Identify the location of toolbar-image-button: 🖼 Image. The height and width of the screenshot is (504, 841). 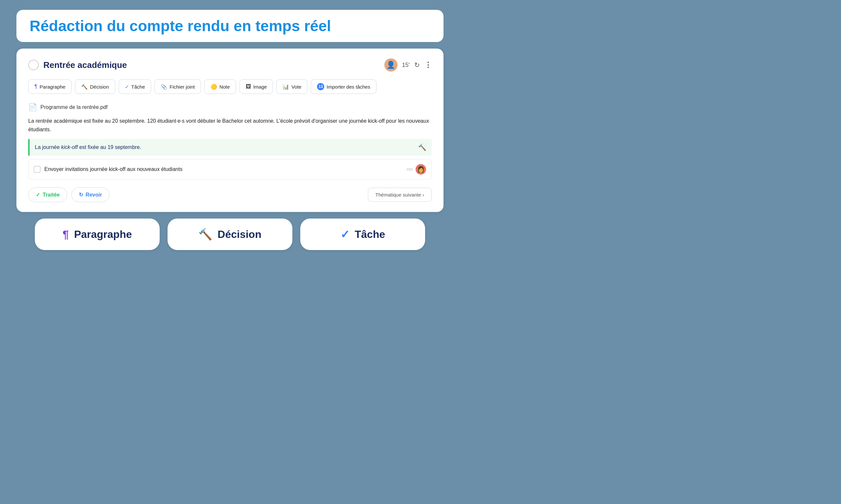
(256, 87).